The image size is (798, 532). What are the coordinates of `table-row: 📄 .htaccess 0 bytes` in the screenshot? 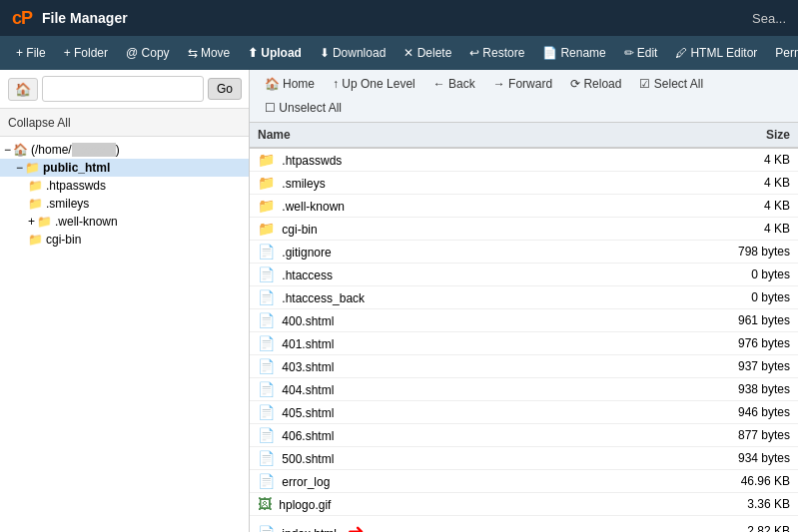 It's located at (523, 275).